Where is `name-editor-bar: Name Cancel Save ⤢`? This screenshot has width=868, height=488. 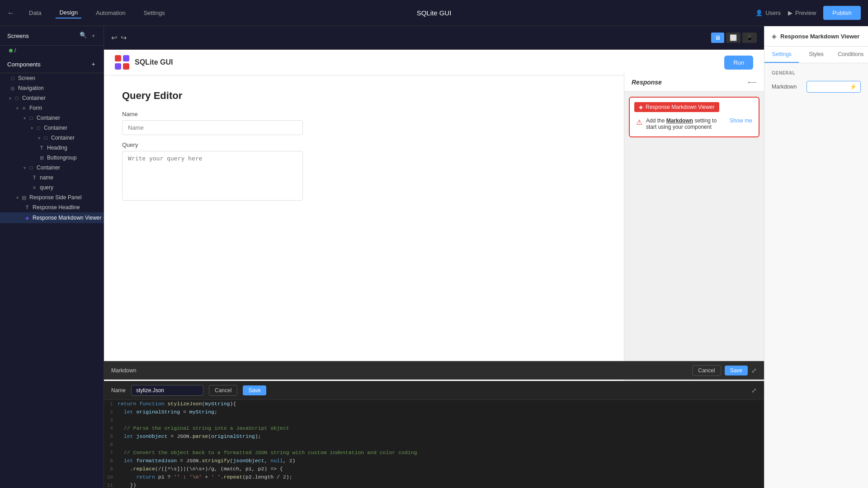 name-editor-bar: Name Cancel Save ⤢ is located at coordinates (434, 390).